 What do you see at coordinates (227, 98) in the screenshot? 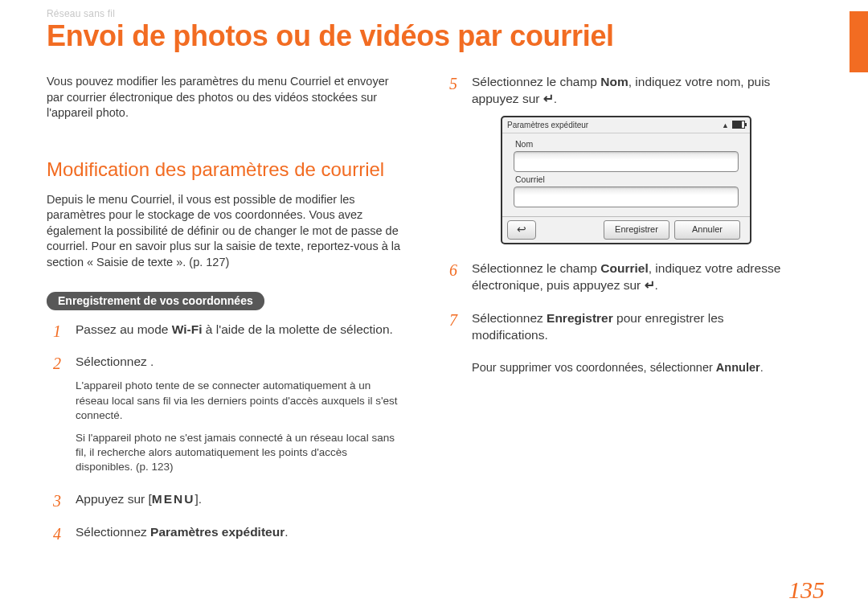
I see `intro-text: Vous pouvez modifier les paramètres du m…` at bounding box center [227, 98].